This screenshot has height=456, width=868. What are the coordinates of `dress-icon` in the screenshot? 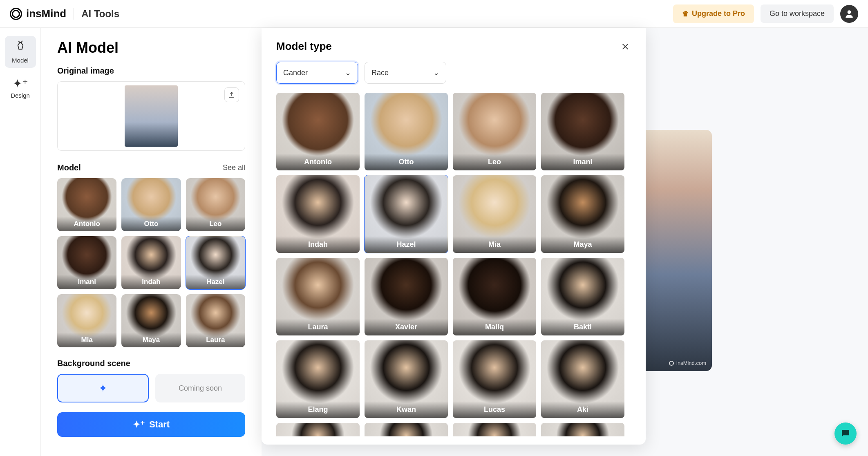 It's located at (20, 47).